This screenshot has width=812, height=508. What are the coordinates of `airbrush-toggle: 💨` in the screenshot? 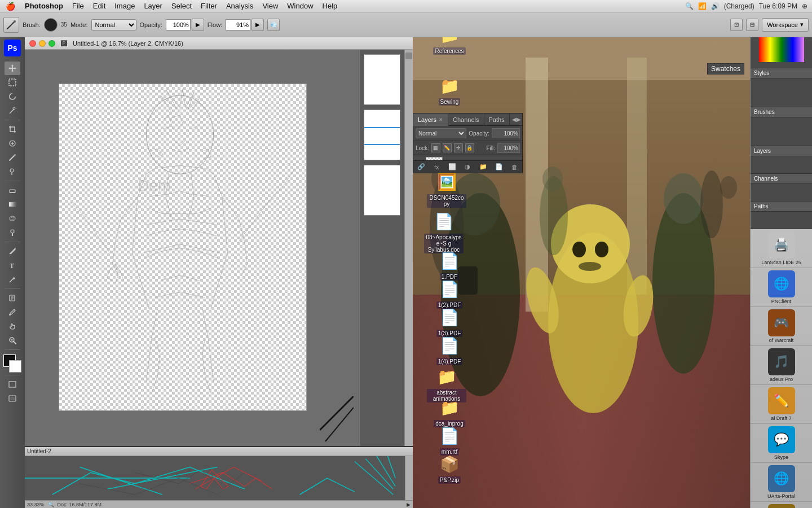 It's located at (273, 25).